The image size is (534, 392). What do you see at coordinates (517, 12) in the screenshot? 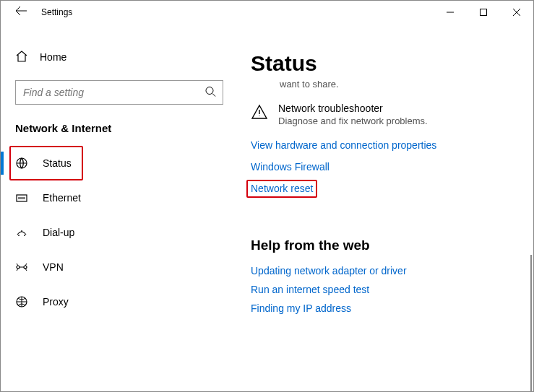
I see `close-button` at bounding box center [517, 12].